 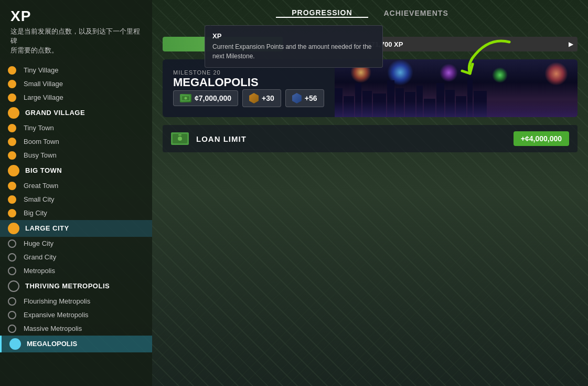 I want to click on tooltip-body: Current Expansion Points and the amount …, so click(x=294, y=51).